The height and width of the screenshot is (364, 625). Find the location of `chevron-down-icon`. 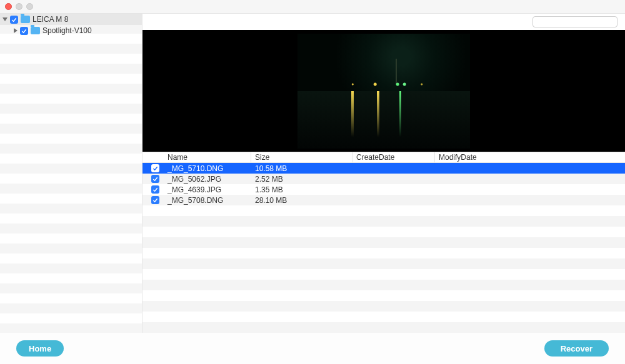

chevron-down-icon is located at coordinates (5, 19).